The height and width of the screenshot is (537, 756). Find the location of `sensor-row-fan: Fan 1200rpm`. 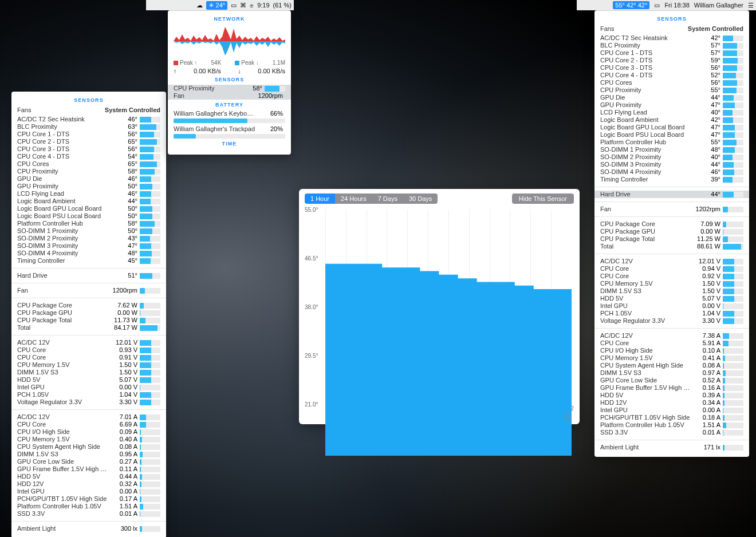

sensor-row-fan: Fan 1200rpm is located at coordinates (229, 96).